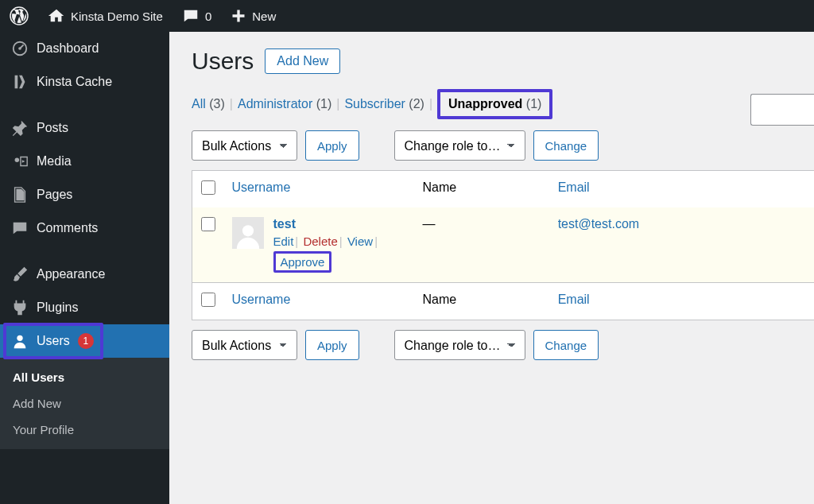 This screenshot has height=504, width=814. What do you see at coordinates (483, 189) in the screenshot?
I see `col-name: Name` at bounding box center [483, 189].